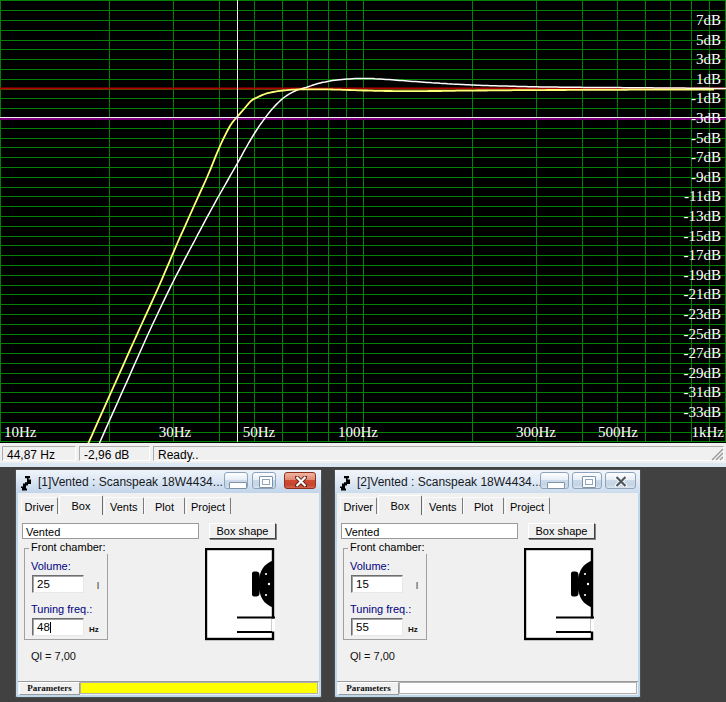 This screenshot has height=702, width=726. I want to click on svg-text: -11dB, so click(702, 196).